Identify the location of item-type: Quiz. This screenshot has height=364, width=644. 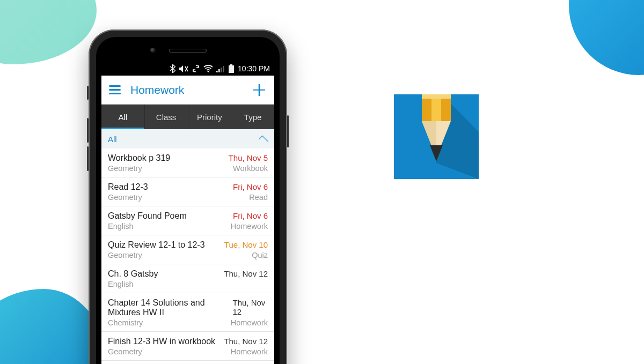
(260, 255).